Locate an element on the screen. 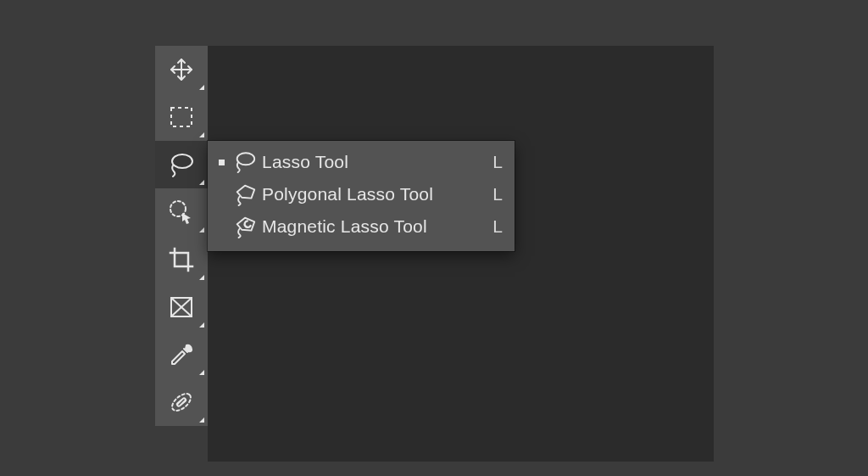  tool-lasso is located at coordinates (181, 165).